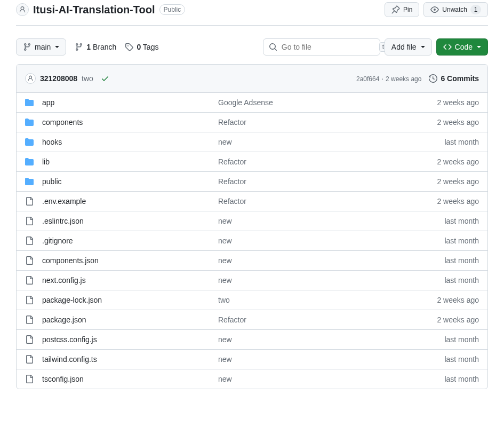 The width and height of the screenshot is (504, 426). Describe the element at coordinates (464, 47) in the screenshot. I see `code-label: Code` at that location.